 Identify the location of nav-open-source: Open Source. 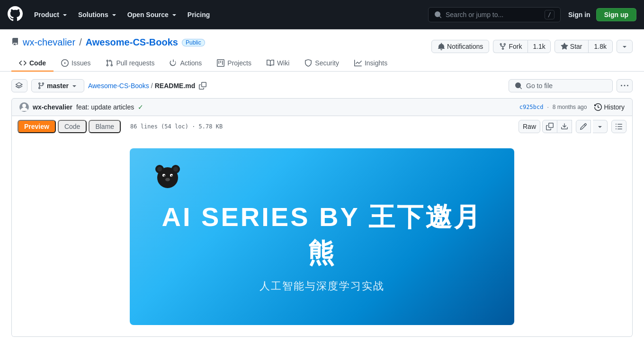
(152, 15).